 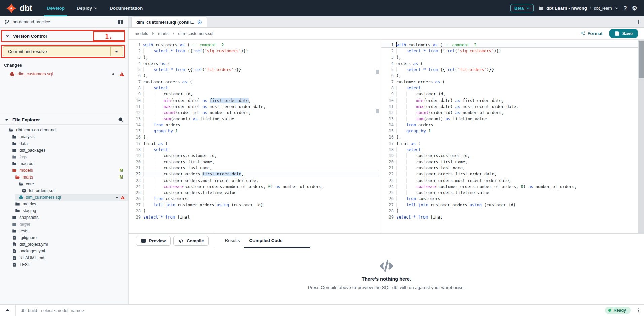 What do you see at coordinates (63, 22) in the screenshot?
I see `branch-name: on-demand-practice` at bounding box center [63, 22].